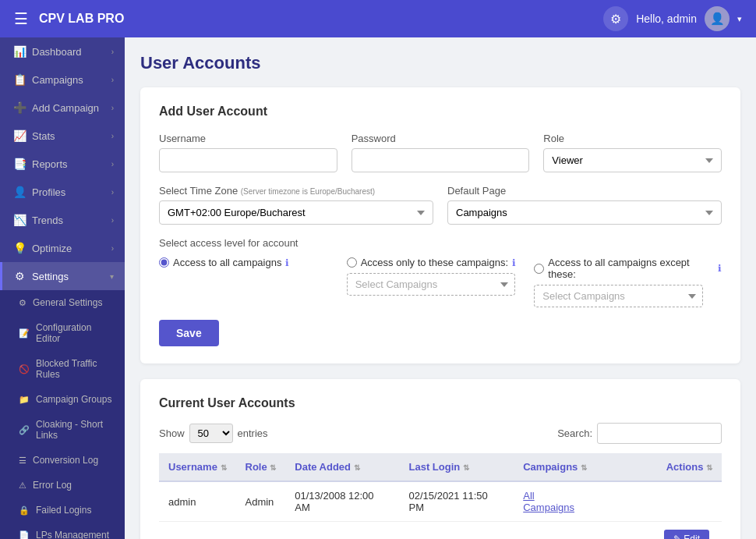  I want to click on default-page-select: Campaigns Dashboard Stats Reports, so click(585, 212).